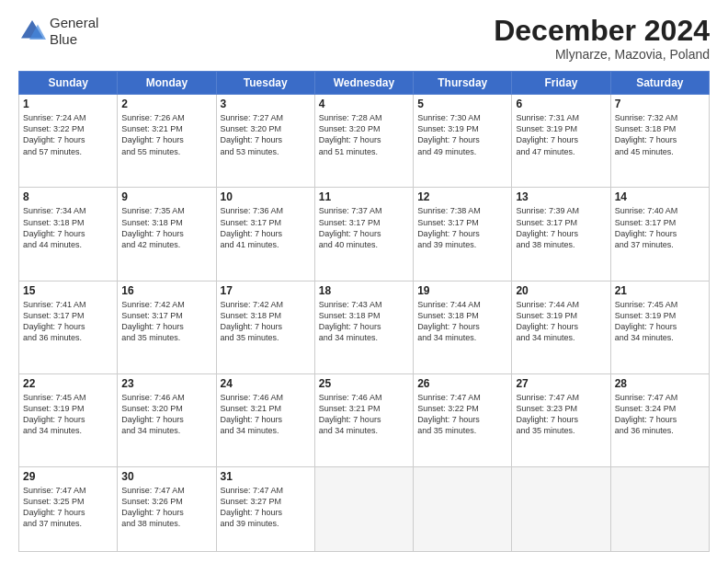 Image resolution: width=728 pixels, height=563 pixels. I want to click on calendar-cell: 24Sunrise: 7:46 AM Sunset: 3:21 PM Dayli…, so click(265, 419).